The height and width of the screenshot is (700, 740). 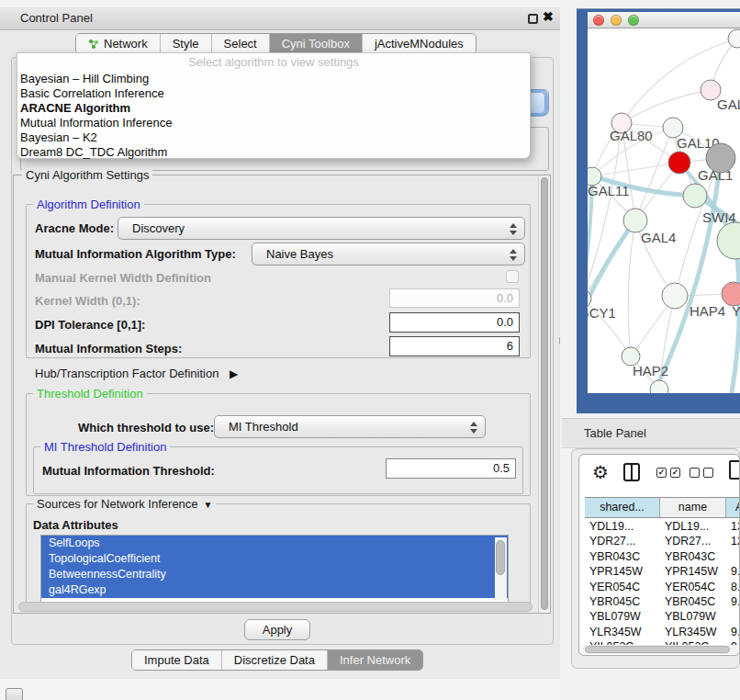 I want to click on algorithm-option-aracne-algorithm: ARACNE Algorithm, so click(x=274, y=108).